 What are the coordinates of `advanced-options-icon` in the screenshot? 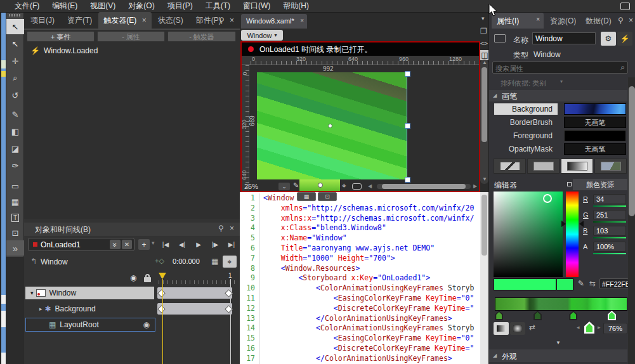 It's located at (570, 184).